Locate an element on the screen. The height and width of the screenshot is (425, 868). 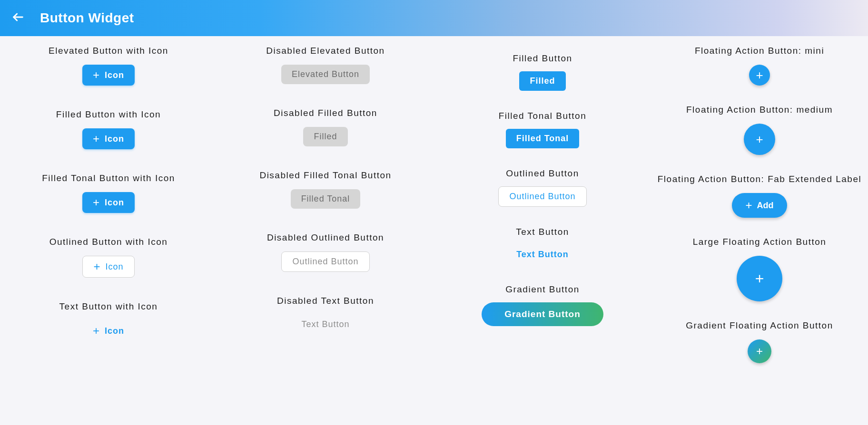
button-label: Elevated Button is located at coordinates (326, 74).